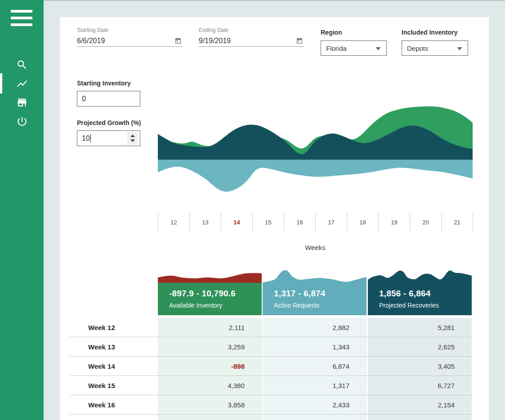 The width and height of the screenshot is (505, 420). Describe the element at coordinates (315, 299) in the screenshot. I see `column-header-active-requests: 1,317 - 6,874 Active Requests` at that location.